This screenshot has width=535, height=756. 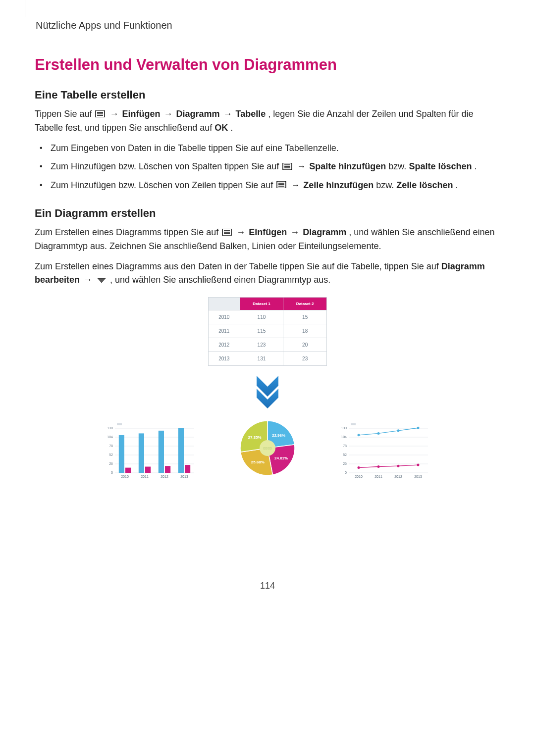 What do you see at coordinates (221, 128) in the screenshot?
I see `bold-ok: OK` at bounding box center [221, 128].